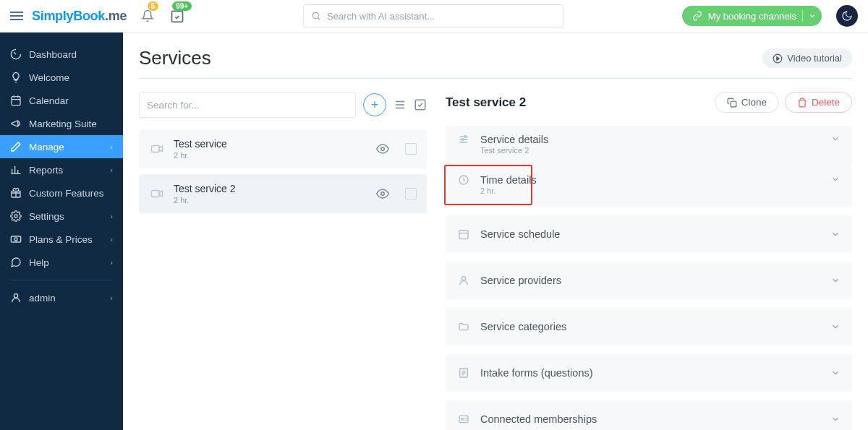 This screenshot has width=868, height=430. What do you see at coordinates (182, 6) in the screenshot?
I see `tasks-badge: 99+` at bounding box center [182, 6].